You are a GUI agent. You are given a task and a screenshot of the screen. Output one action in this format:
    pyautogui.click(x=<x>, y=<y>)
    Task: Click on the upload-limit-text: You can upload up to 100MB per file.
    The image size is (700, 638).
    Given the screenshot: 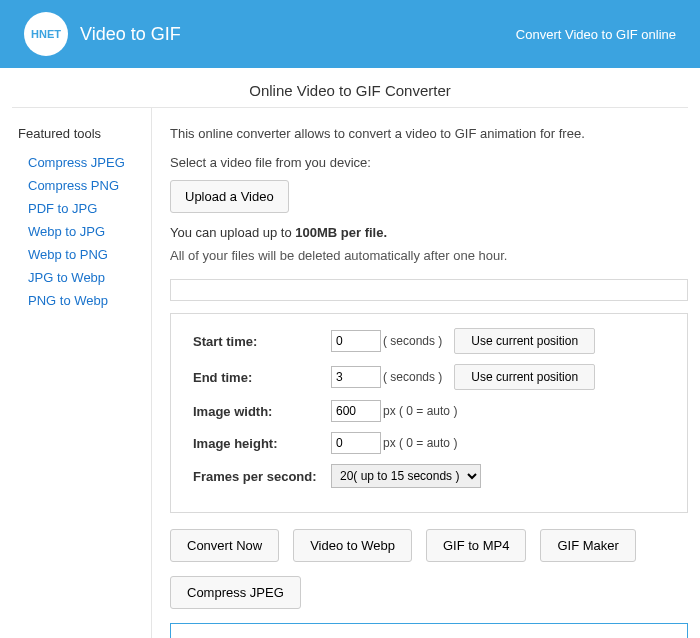 What is the action you would take?
    pyautogui.click(x=429, y=232)
    